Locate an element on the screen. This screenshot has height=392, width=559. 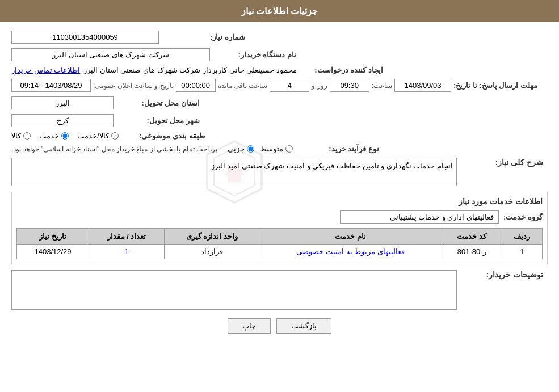
deadline-hours-label: ساعت باقی مانده is located at coordinates (243, 86).